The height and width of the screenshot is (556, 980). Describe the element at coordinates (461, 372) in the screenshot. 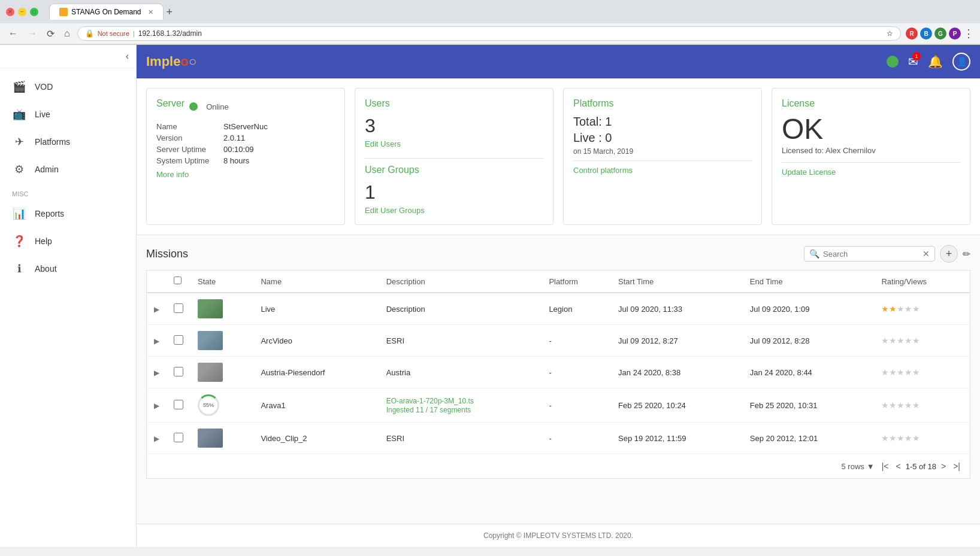

I see `row-desc: Austria` at that location.